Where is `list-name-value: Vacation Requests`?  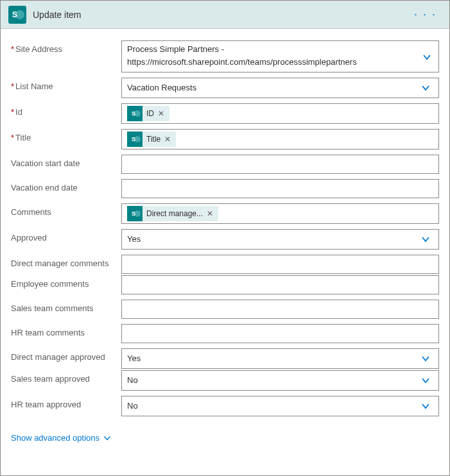
list-name-value: Vacation Requests is located at coordinates (272, 88).